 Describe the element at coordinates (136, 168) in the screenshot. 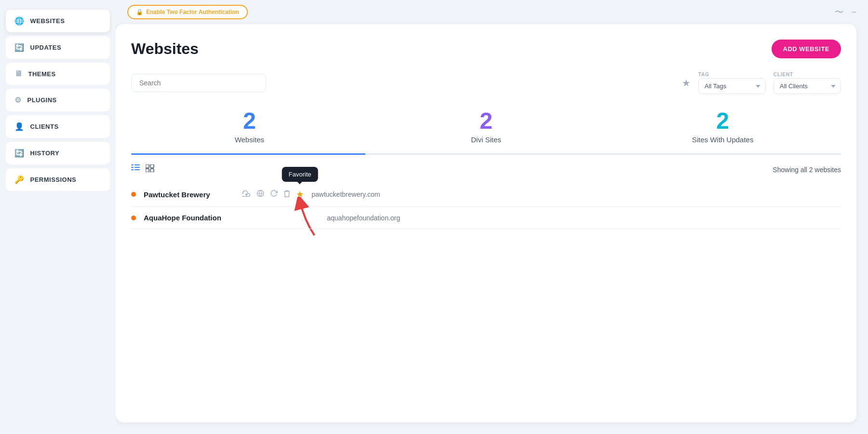

I see `list-view-icon` at that location.